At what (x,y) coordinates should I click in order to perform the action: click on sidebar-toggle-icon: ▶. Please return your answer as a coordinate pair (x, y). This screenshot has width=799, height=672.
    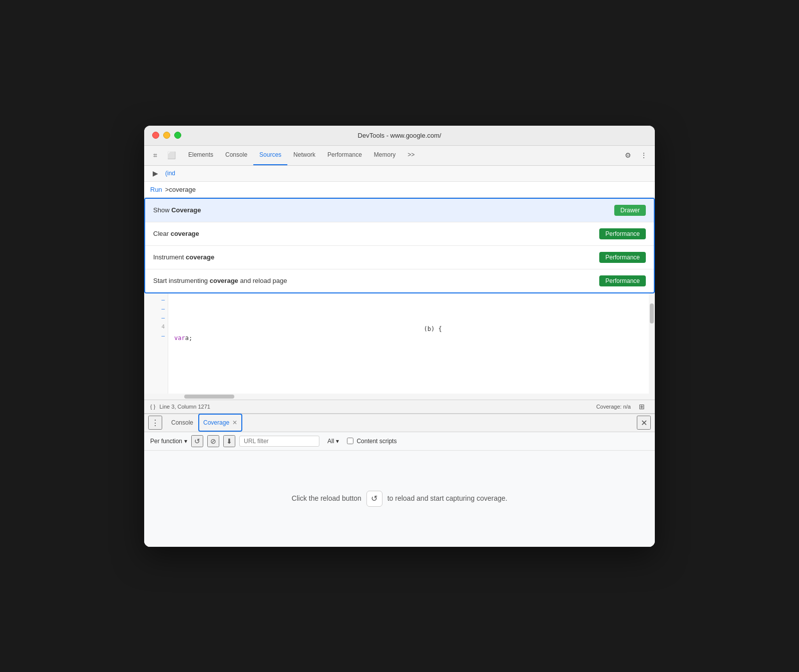
    Looking at the image, I should click on (155, 173).